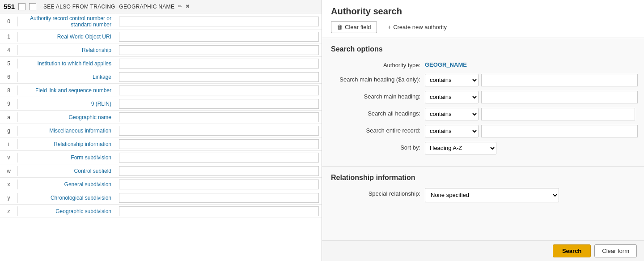 Image resolution: width=644 pixels, height=261 pixels. I want to click on special-relationship-label: Special relationship:, so click(376, 193).